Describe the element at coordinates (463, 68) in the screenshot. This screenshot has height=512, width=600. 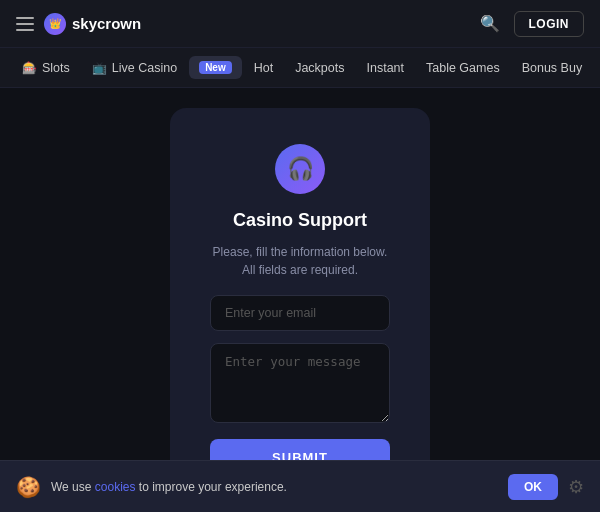
I see `nav-item-table-games: Table Games` at that location.